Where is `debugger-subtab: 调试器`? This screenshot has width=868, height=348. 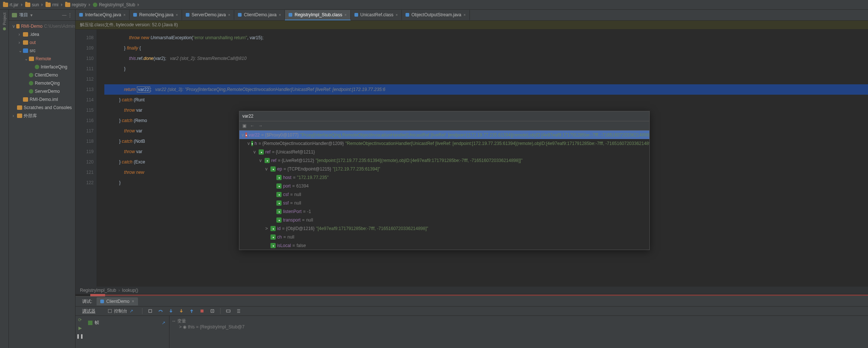
debugger-subtab: 调试器 is located at coordinates (89, 311).